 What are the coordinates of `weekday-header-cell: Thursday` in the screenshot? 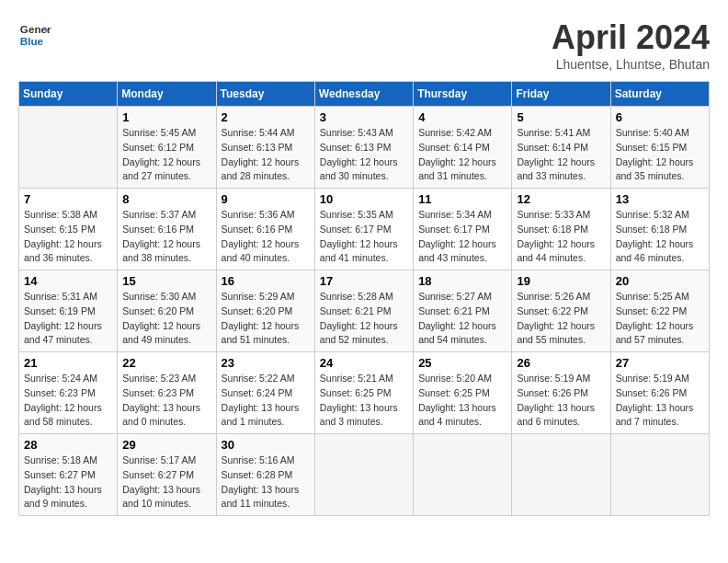 It's located at (463, 94).